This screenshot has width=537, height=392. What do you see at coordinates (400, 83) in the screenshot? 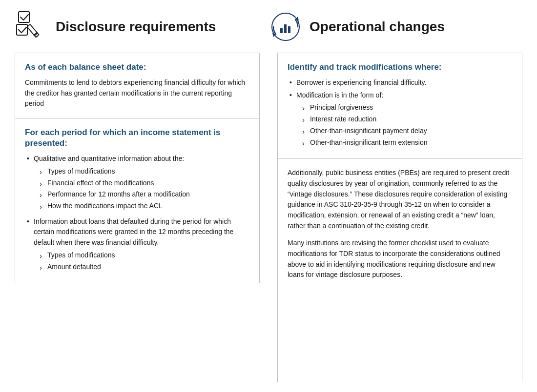
I see `right-bullet-1: Borrower is experiencing financial diffi…` at bounding box center [400, 83].